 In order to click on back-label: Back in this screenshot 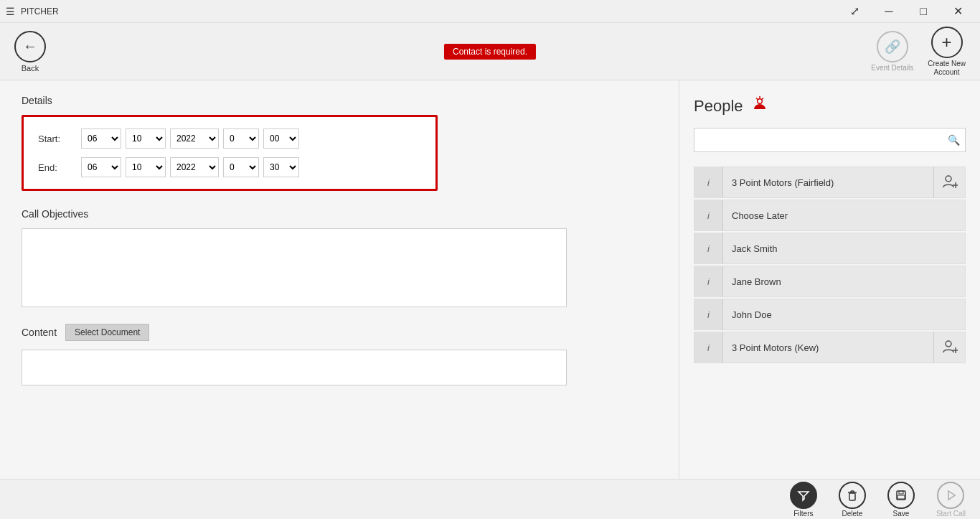, I will do `click(30, 68)`.